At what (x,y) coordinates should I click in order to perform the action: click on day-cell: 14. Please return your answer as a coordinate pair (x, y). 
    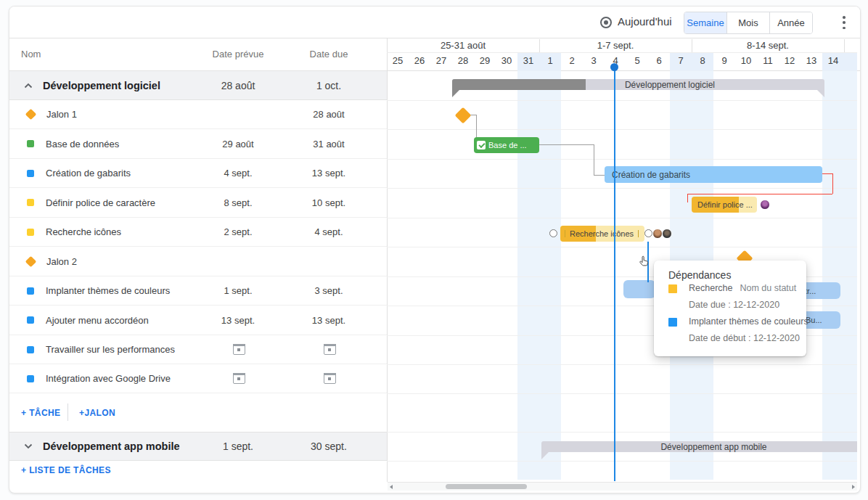
    Looking at the image, I should click on (833, 62).